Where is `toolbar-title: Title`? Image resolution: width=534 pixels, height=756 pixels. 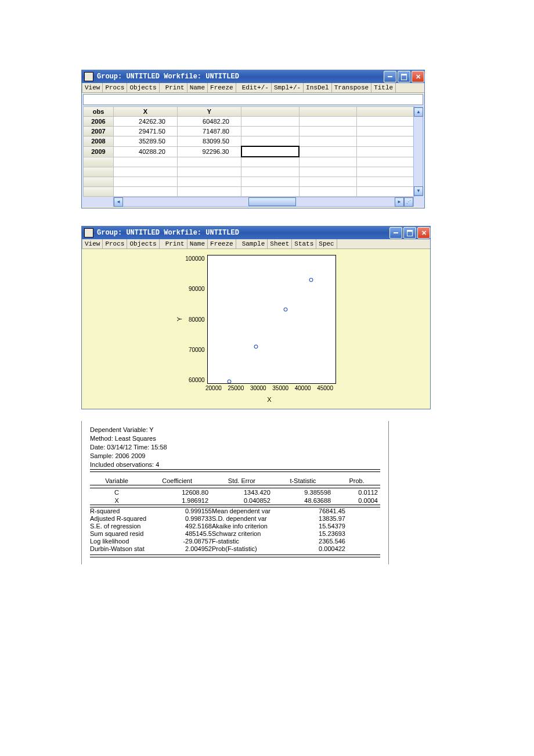
toolbar-title: Title is located at coordinates (384, 88).